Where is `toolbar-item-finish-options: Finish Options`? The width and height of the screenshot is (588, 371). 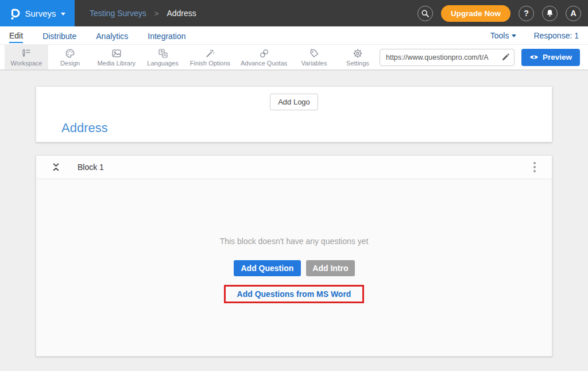
toolbar-item-finish-options: Finish Options is located at coordinates (210, 57).